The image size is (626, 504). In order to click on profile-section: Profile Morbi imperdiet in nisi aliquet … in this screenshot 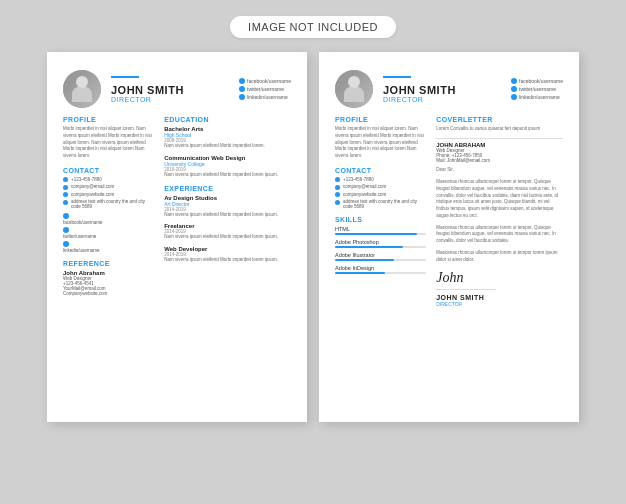, I will do `click(108, 138)`.